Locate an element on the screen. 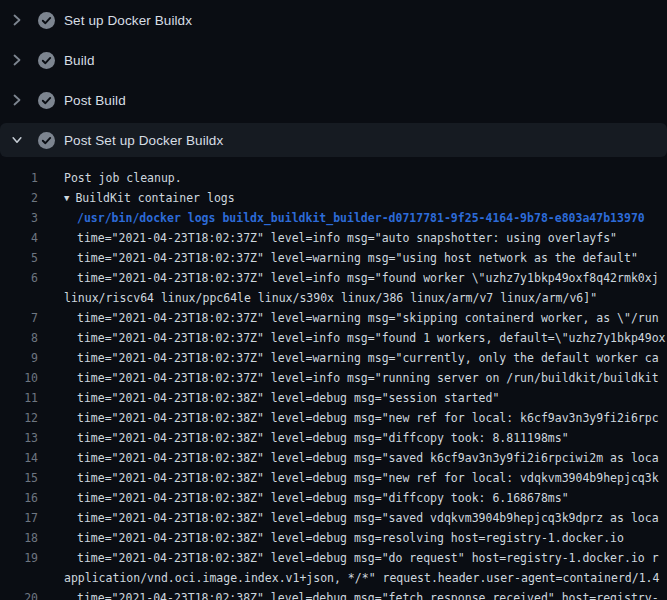 Image resolution: width=667 pixels, height=600 pixels. log-line-continuation: application/vnd.oci.image.index.v1+json,… is located at coordinates (334, 578).